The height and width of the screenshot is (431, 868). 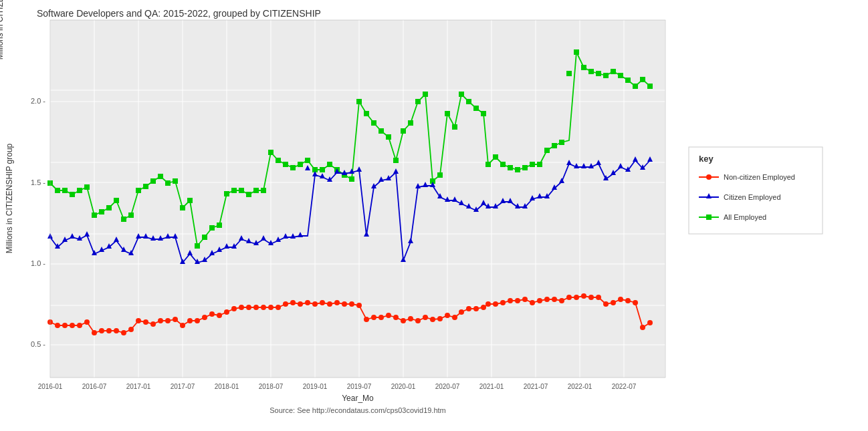 I want to click on svg-text: 2021-07, so click(x=536, y=386).